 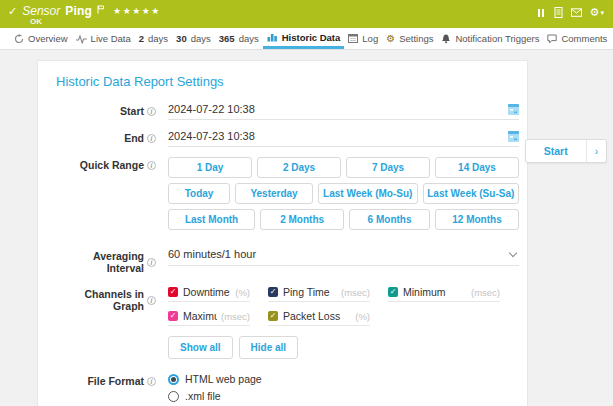 I want to click on pause-icon, so click(x=542, y=13).